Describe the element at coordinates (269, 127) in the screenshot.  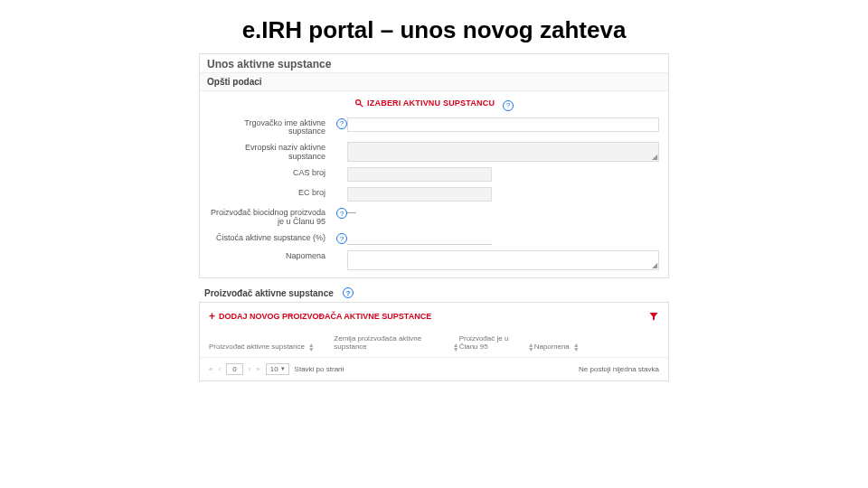
I see `label-trade-name: Trgovačko ime aktivne supstance` at that location.